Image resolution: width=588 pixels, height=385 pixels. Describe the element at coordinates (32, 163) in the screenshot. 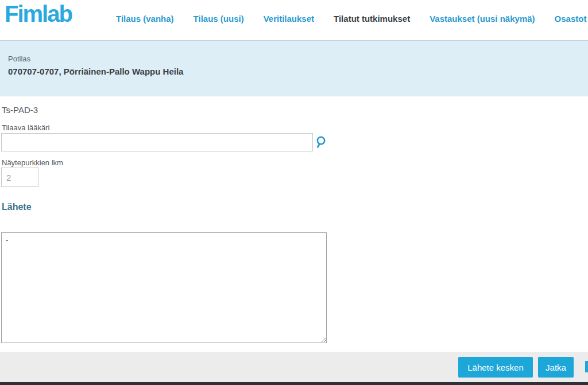

I see `sample-jar-count-label: Näytepurkkien lkm` at that location.